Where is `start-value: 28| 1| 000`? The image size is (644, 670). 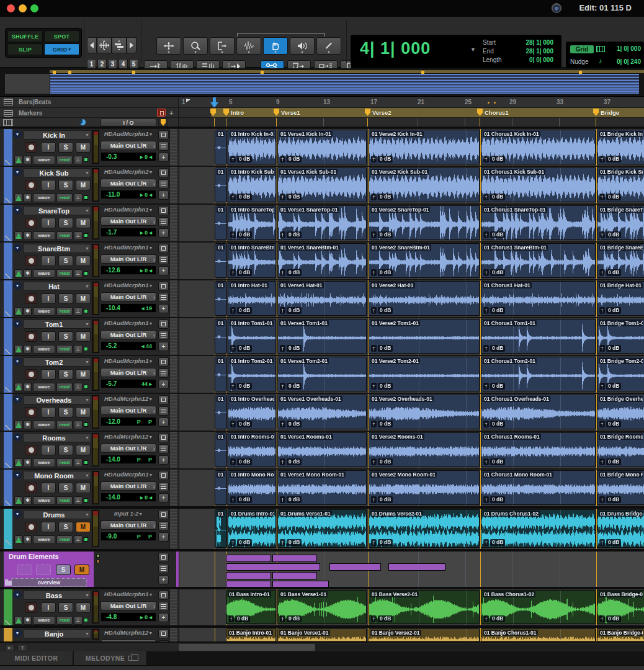
start-value: 28| 1| 000 is located at coordinates (540, 42).